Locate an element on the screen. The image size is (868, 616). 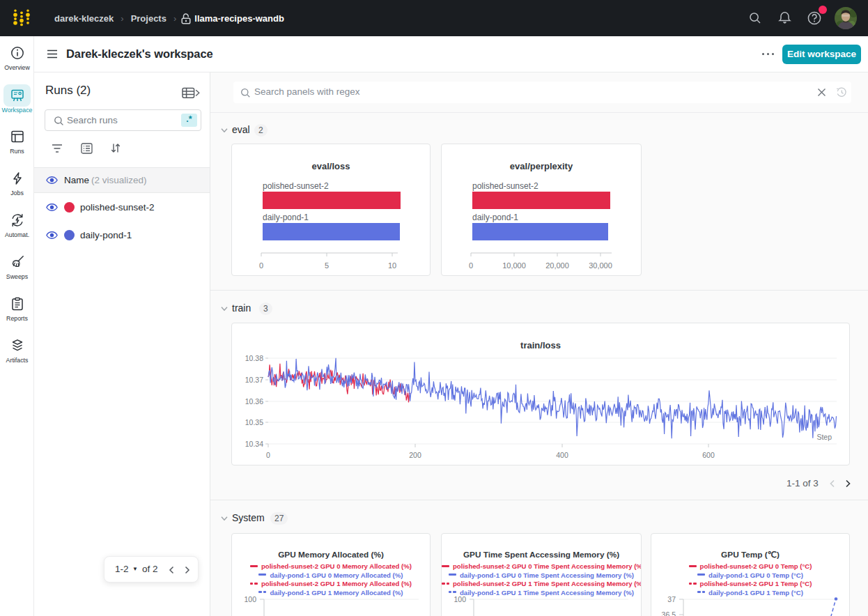
svg-text: 10.38 is located at coordinates (254, 358).